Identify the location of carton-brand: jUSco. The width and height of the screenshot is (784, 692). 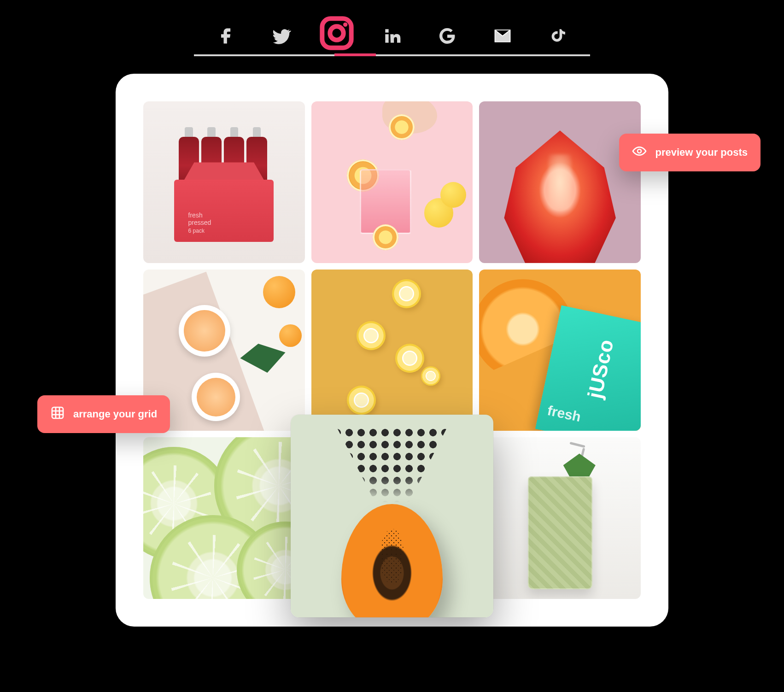
(601, 369).